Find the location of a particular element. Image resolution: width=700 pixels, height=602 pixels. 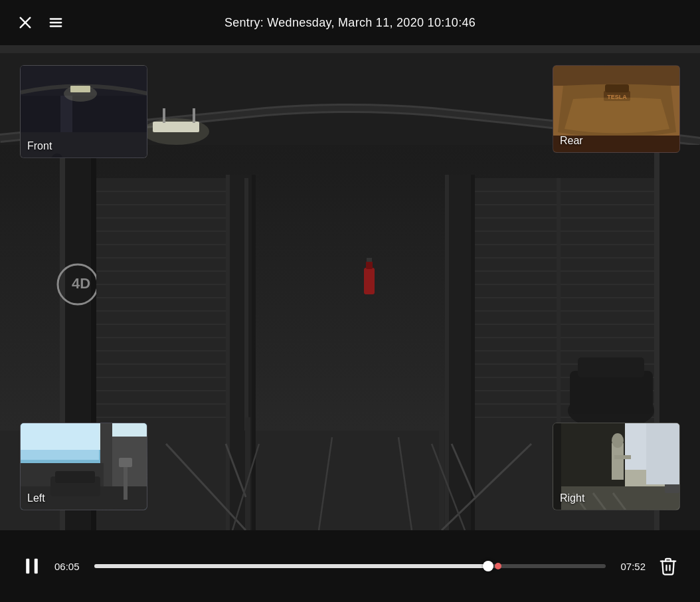

left-camera-label: Left is located at coordinates (36, 498).